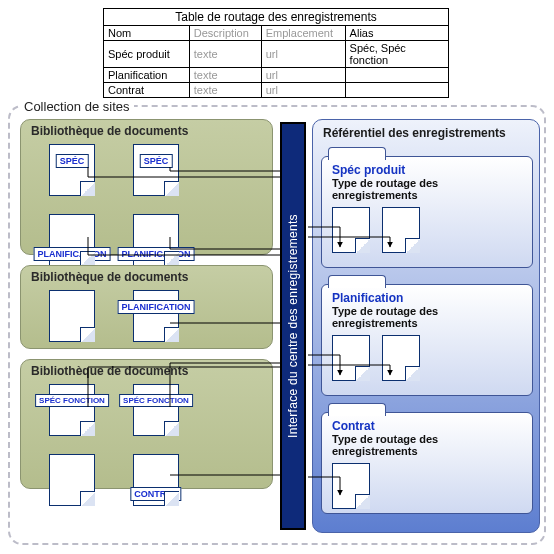  Describe the element at coordinates (147, 34) in the screenshot. I see `header-name: Nom` at that location.